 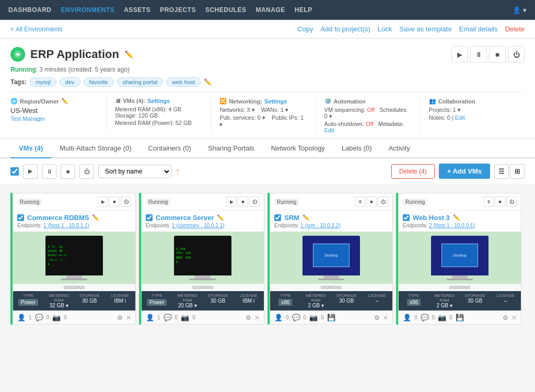 What do you see at coordinates (460, 279) in the screenshot?
I see `vm-screen-base` at bounding box center [460, 279].